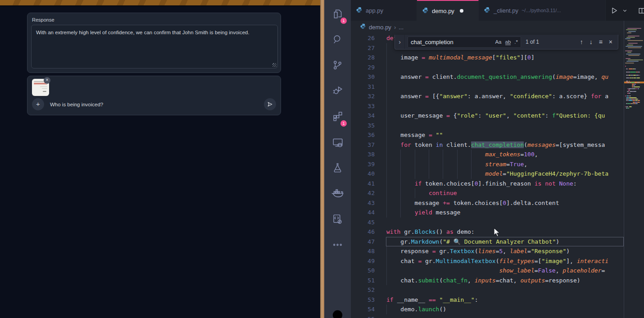 The image size is (644, 318). Describe the element at coordinates (508, 42) in the screenshot. I see `whole-word-icon: ab` at that location.